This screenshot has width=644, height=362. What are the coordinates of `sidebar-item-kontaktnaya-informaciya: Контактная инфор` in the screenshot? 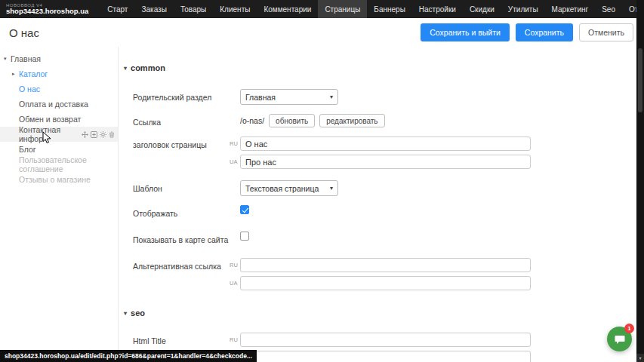 It's located at (59, 134).